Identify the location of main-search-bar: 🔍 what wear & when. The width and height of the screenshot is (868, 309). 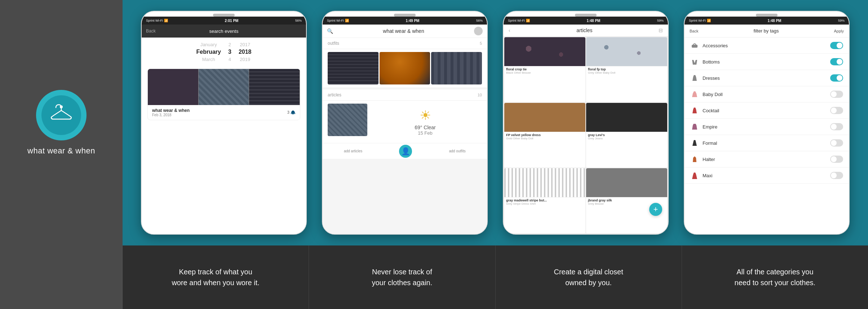
(405, 31).